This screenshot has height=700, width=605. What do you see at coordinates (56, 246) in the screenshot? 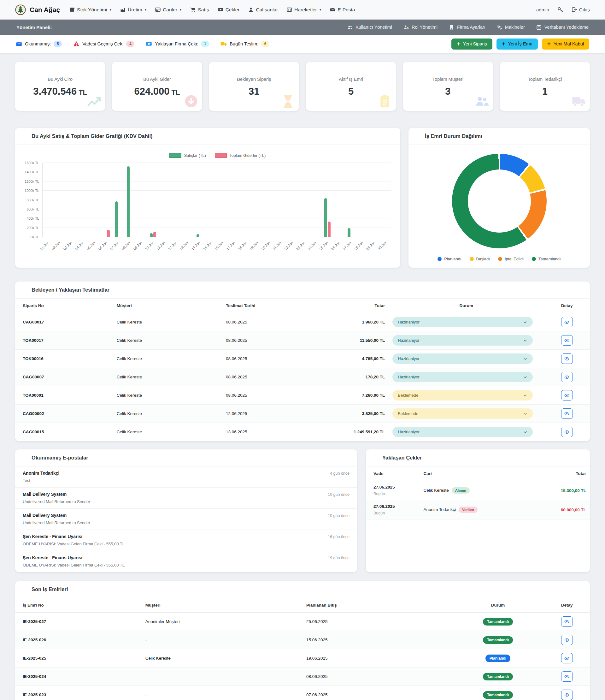
I see `x-tick-label: 02 Jun` at bounding box center [56, 246].